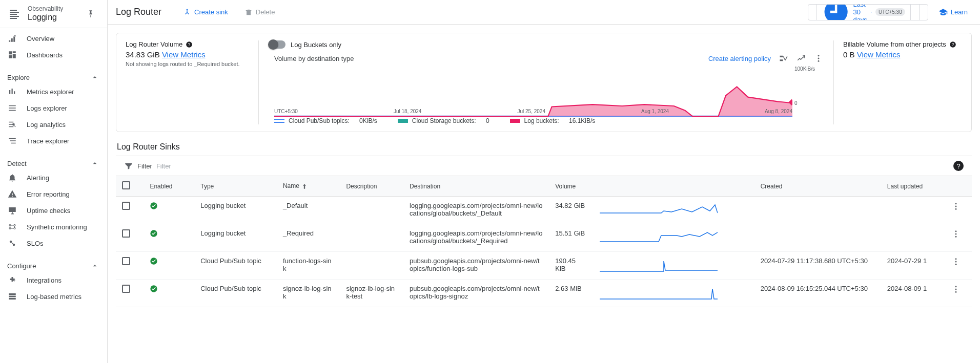  Describe the element at coordinates (53, 124) in the screenshot. I see `sidebar-item-log-analytics: Log analytics` at that location.